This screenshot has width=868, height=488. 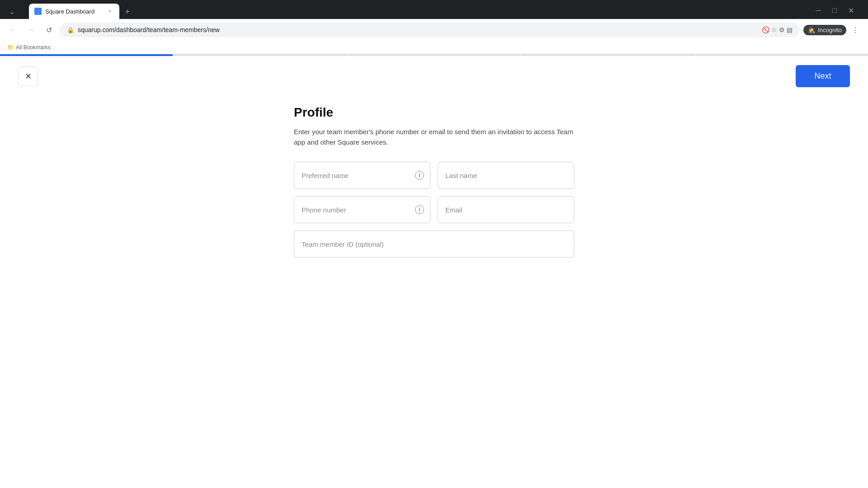 I want to click on new-tab-button: +, so click(x=127, y=12).